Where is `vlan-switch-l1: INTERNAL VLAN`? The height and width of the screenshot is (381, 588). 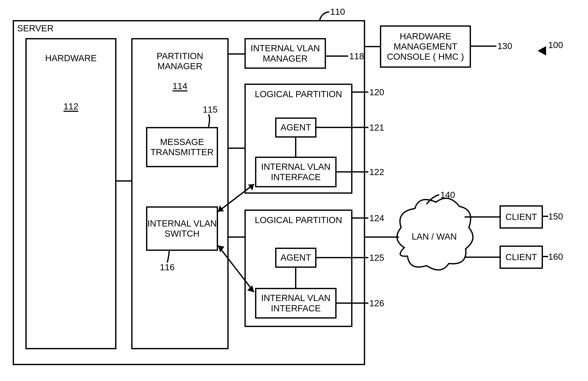
vlan-switch-l1: INTERNAL VLAN is located at coordinates (182, 223).